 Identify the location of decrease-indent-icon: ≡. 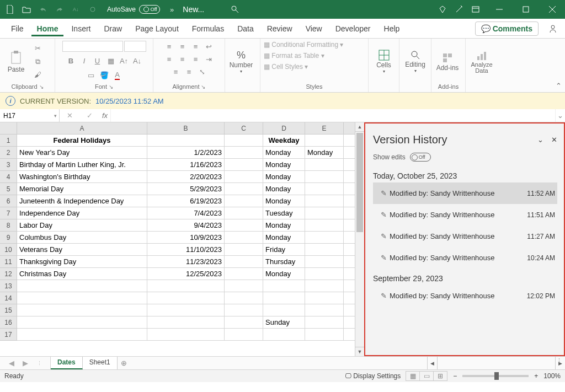
(176, 72).